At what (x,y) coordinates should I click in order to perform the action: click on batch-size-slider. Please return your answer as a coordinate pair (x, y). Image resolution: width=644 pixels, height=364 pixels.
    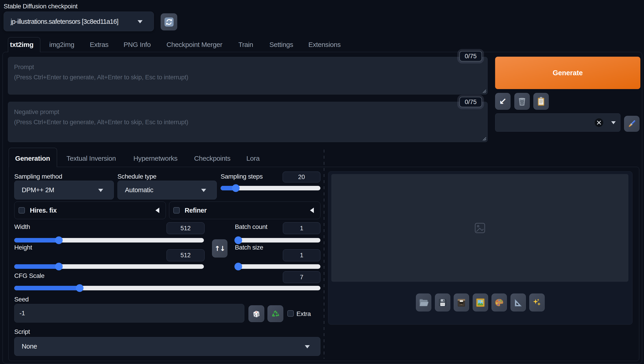
    Looking at the image, I should click on (278, 266).